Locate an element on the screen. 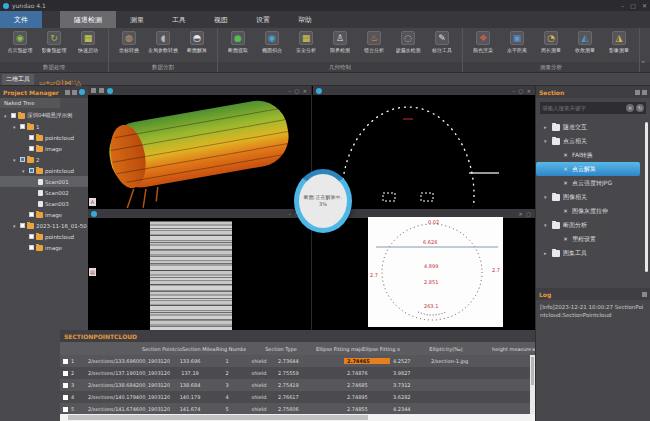 The width and height of the screenshot is (650, 421). section-tool-item: ▸ 图集工具 is located at coordinates (593, 253).